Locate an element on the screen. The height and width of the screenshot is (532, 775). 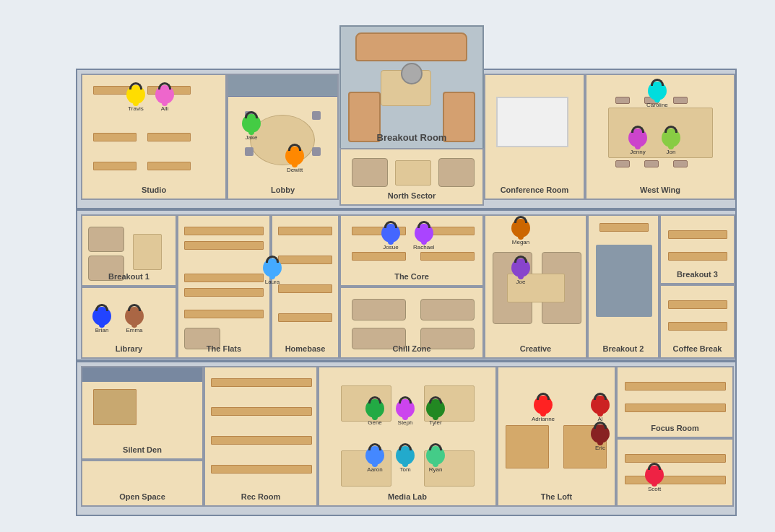
library-room: The Flats is located at coordinates (224, 287).